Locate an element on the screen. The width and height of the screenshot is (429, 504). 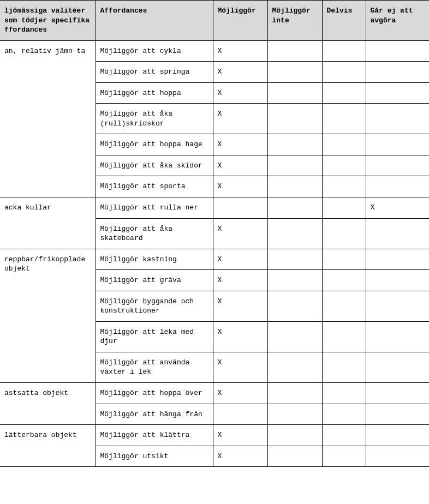
affordance-cell: Möjliggör att använda växter i lek is located at coordinates (154, 367).